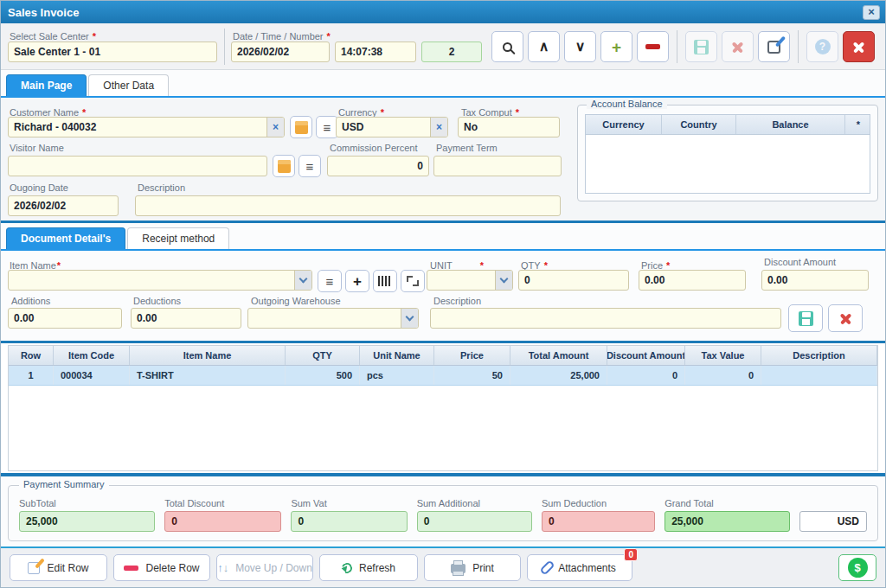  I want to click on grid-cell: 500, so click(323, 375).